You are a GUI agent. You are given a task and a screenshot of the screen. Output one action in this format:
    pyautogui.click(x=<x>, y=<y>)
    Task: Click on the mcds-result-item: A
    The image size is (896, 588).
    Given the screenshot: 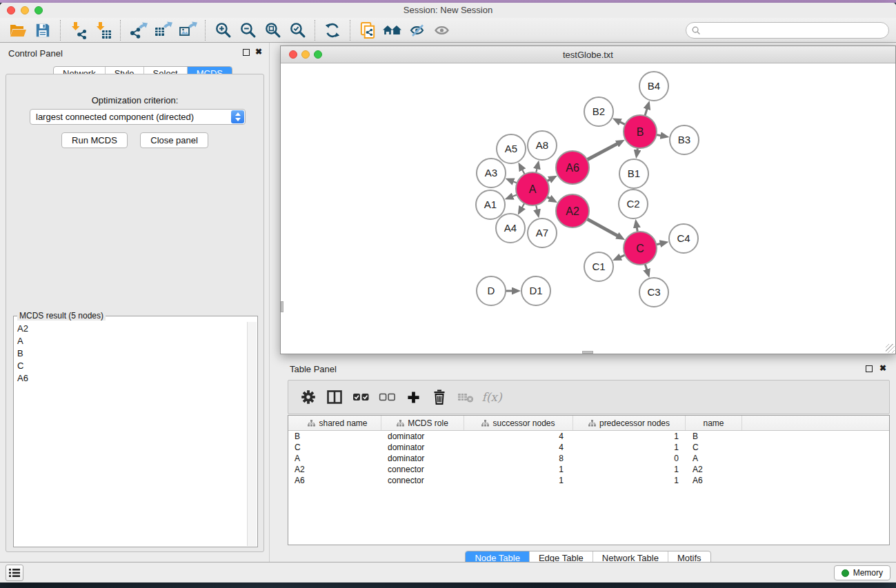 What is the action you would take?
    pyautogui.click(x=131, y=341)
    